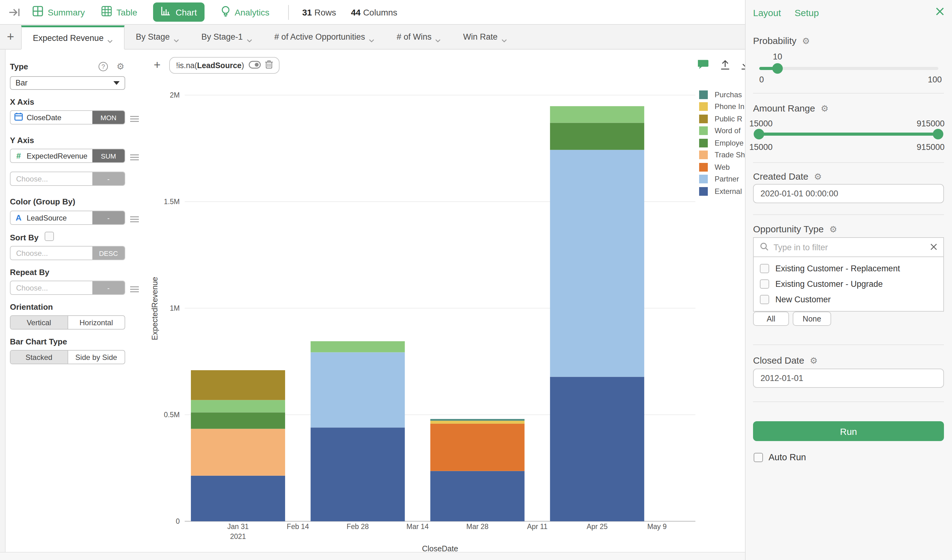  I want to click on sort-order-badge: DESC, so click(108, 253).